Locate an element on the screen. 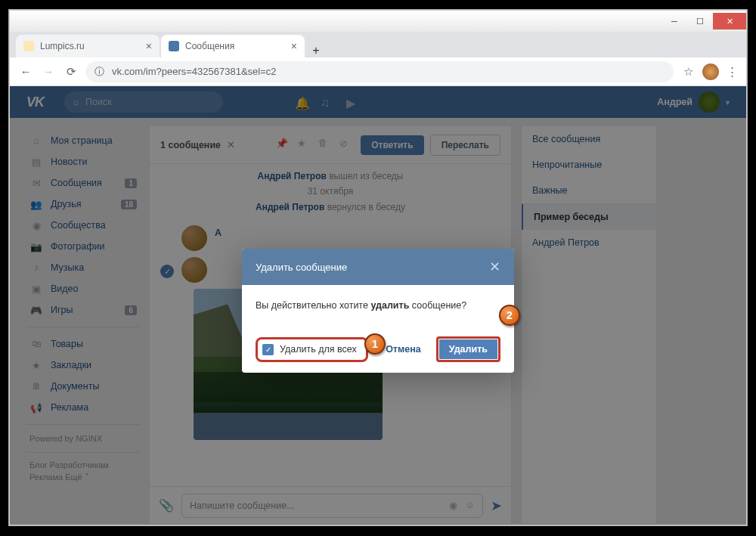 The image size is (756, 536). tab-title: Lumpics.ru is located at coordinates (62, 46).